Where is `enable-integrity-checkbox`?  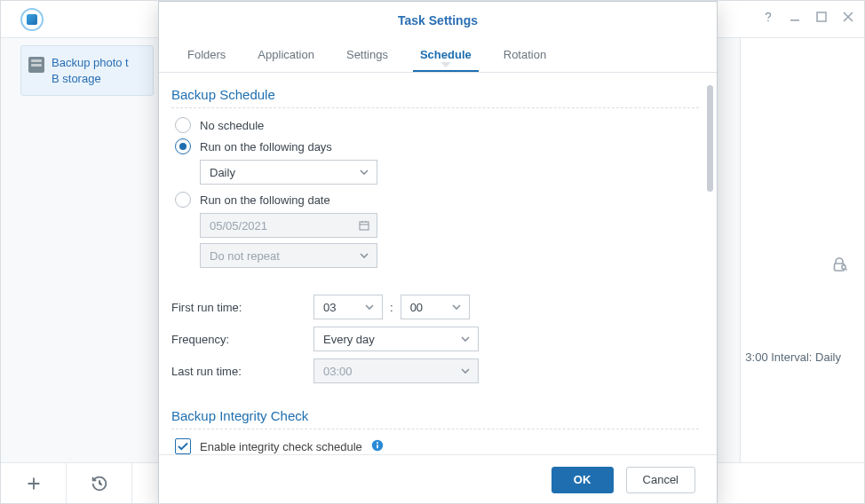 enable-integrity-checkbox is located at coordinates (183, 446).